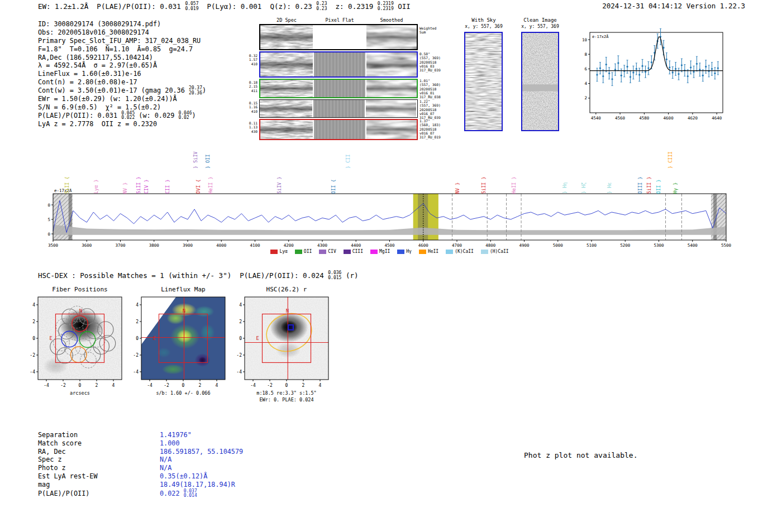 Image resolution: width=782 pixels, height=532 pixels. Describe the element at coordinates (592, 246) in the screenshot. I see `svg-text: 5100` at that location.